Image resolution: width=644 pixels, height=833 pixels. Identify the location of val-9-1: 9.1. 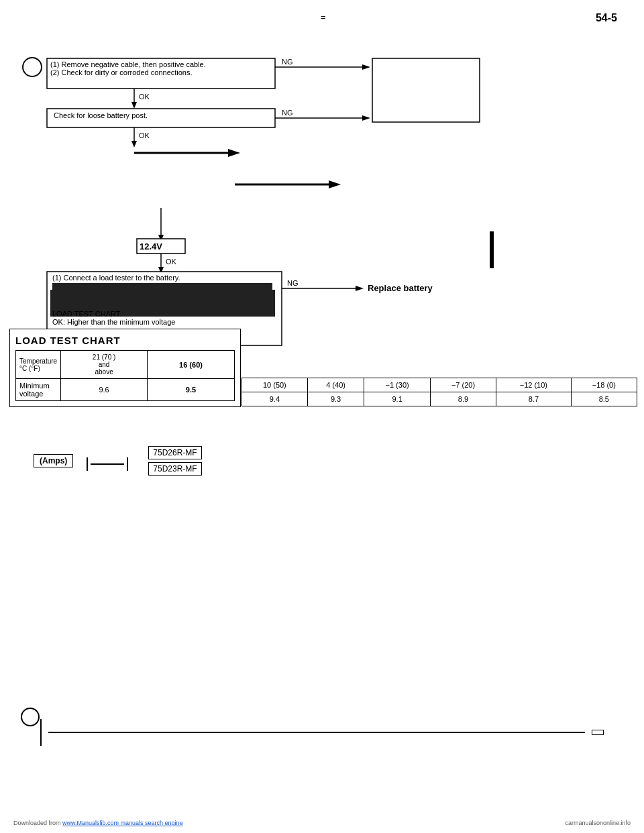
(397, 400).